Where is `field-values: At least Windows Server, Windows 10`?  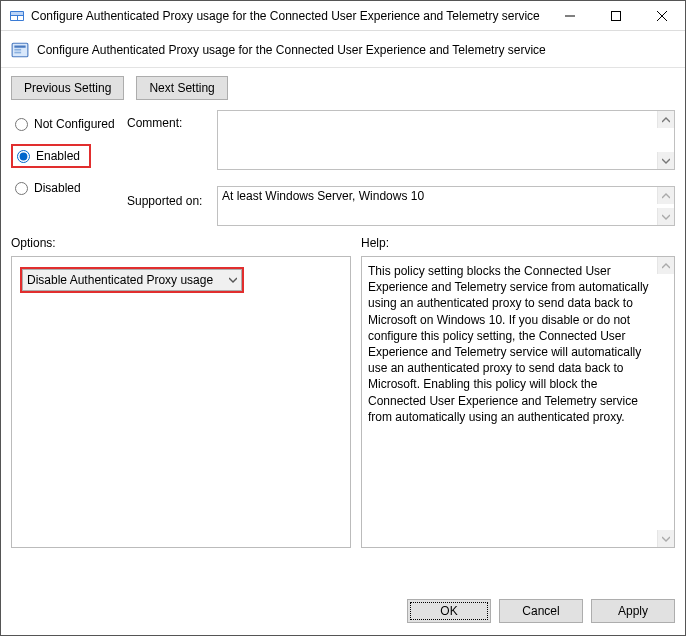
field-values: At least Windows Server, Windows 10 is located at coordinates (446, 168).